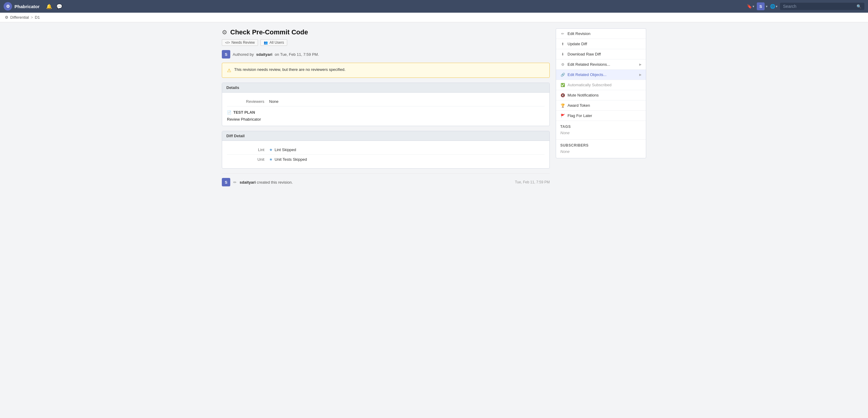 This screenshot has width=868, height=418. What do you see at coordinates (274, 42) in the screenshot?
I see `tag-all-users: 👥 All Users` at bounding box center [274, 42].